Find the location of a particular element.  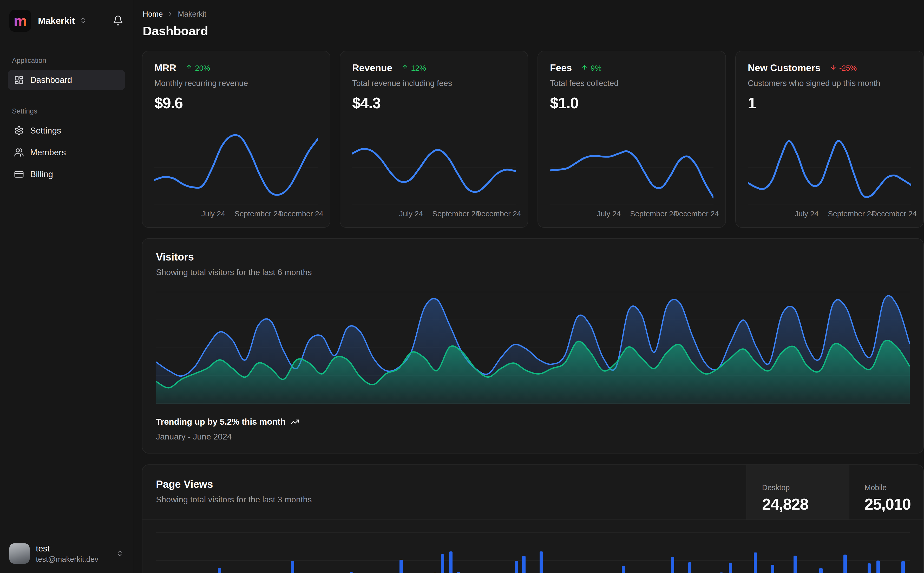

page-views-header: Page Views Showing total visitors for th… is located at coordinates (533, 493).